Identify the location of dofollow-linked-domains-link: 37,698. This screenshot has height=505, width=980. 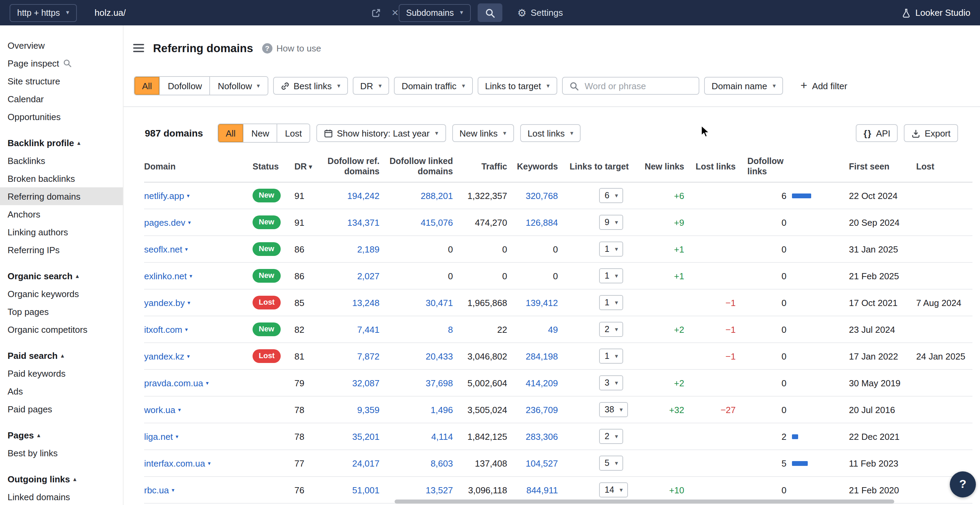
(439, 383).